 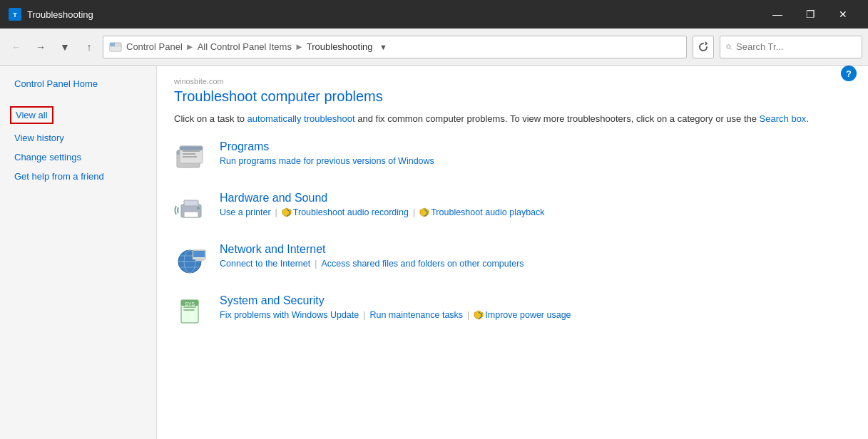 What do you see at coordinates (395, 47) in the screenshot?
I see `address-path: Control Panel ► All Control Panel Items …` at bounding box center [395, 47].